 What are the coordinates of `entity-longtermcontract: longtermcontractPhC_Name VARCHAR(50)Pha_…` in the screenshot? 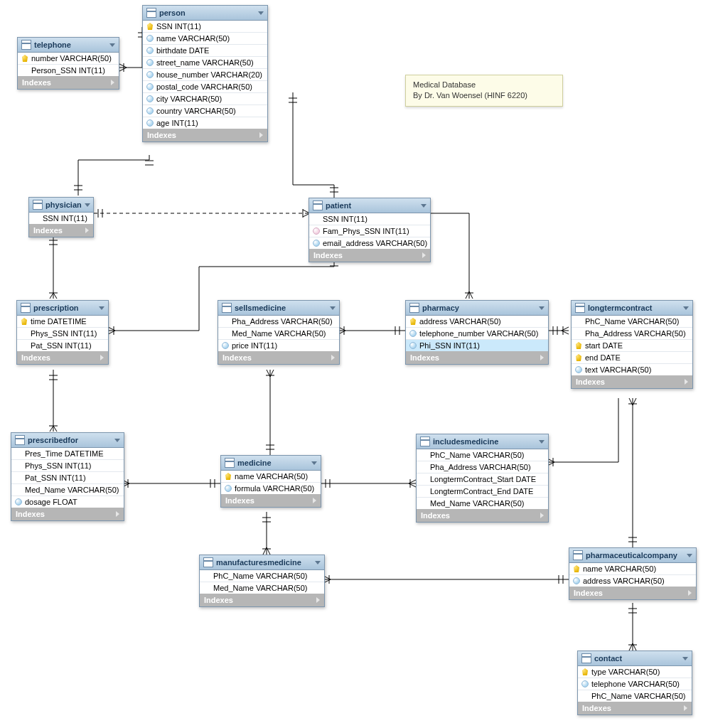 It's located at (632, 344).